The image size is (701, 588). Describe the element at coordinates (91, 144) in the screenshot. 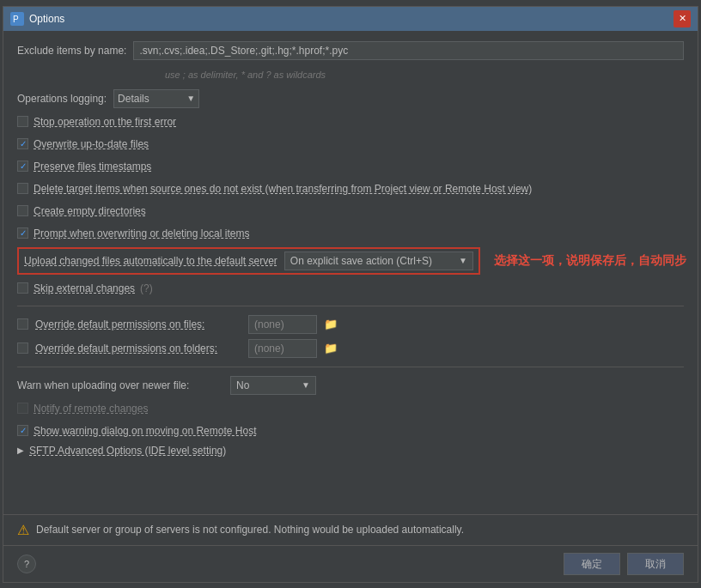

I see `overwrite-label: Overwrite up-to-date files` at that location.